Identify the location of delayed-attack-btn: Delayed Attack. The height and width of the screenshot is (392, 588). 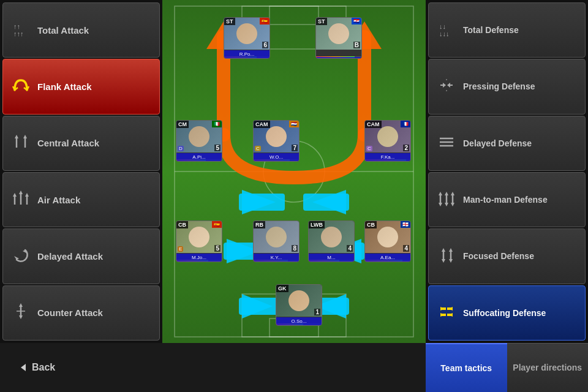
(81, 256).